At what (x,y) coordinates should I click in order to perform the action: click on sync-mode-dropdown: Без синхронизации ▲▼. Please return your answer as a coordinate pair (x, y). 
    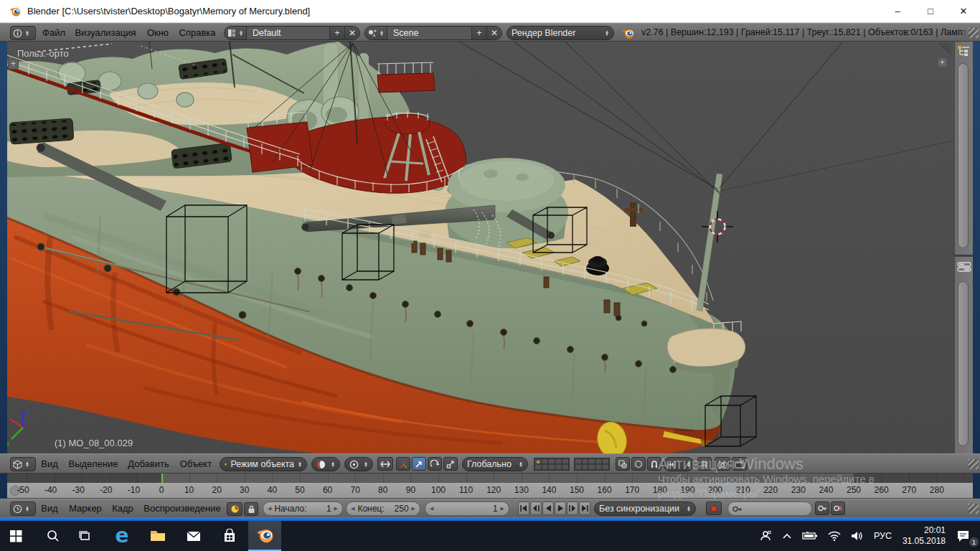
    Looking at the image, I should click on (645, 509).